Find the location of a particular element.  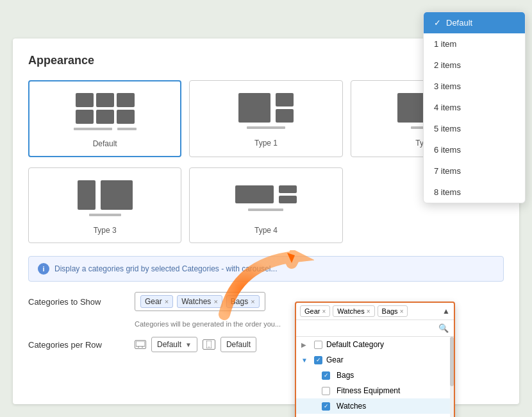

mobile-select: Default is located at coordinates (238, 345).